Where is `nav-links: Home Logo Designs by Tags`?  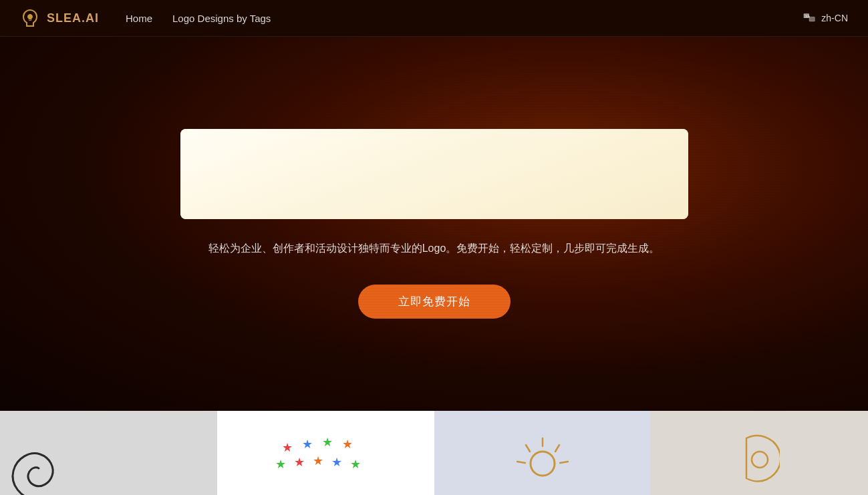 nav-links: Home Logo Designs by Tags is located at coordinates (464, 19).